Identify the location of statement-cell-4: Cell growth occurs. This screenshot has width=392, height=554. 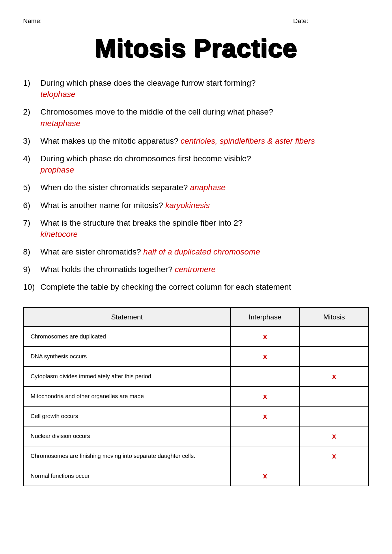
(127, 416).